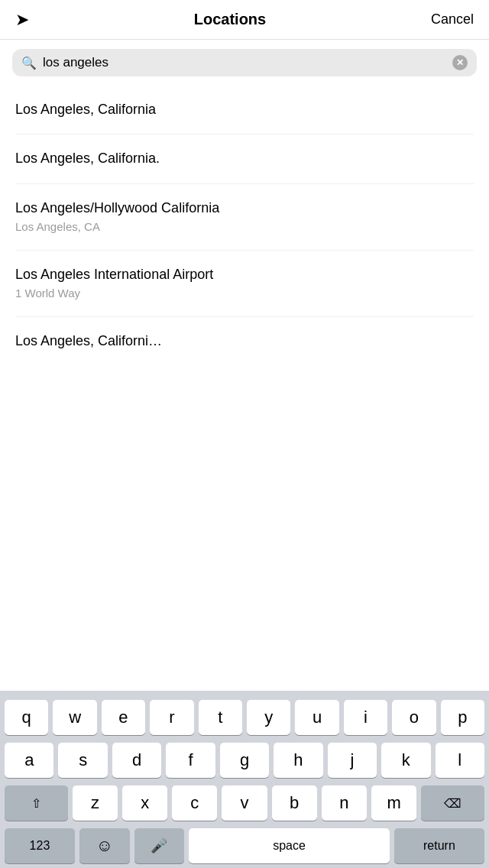  I want to click on key-f: f, so click(190, 760).